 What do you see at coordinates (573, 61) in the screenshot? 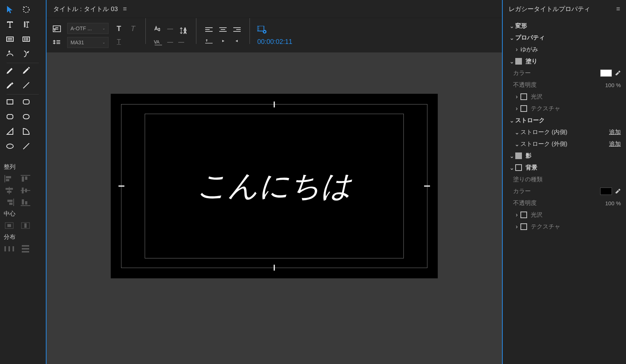
I see `fill-label: 塗り` at bounding box center [573, 61].